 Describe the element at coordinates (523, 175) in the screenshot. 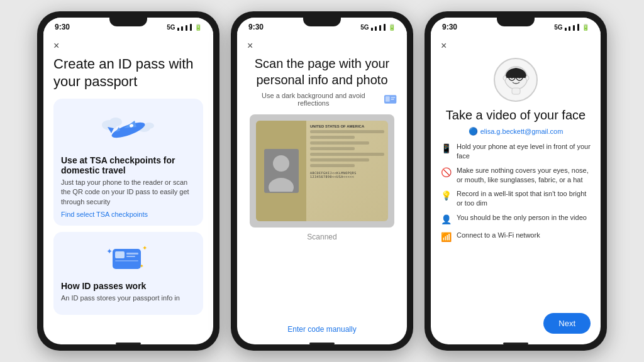

I see `instruction-2-text: Make sure nothing covers your eyes, nose…` at that location.